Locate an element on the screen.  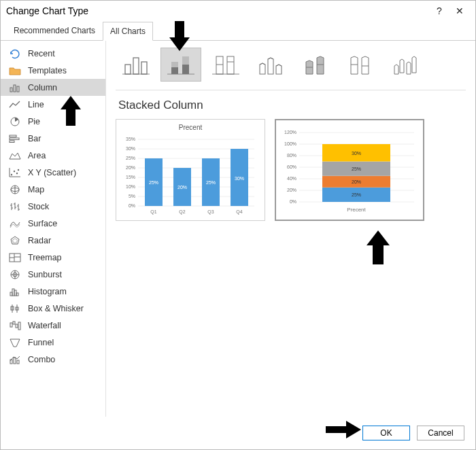
box-whisker-icon is located at coordinates (15, 309).